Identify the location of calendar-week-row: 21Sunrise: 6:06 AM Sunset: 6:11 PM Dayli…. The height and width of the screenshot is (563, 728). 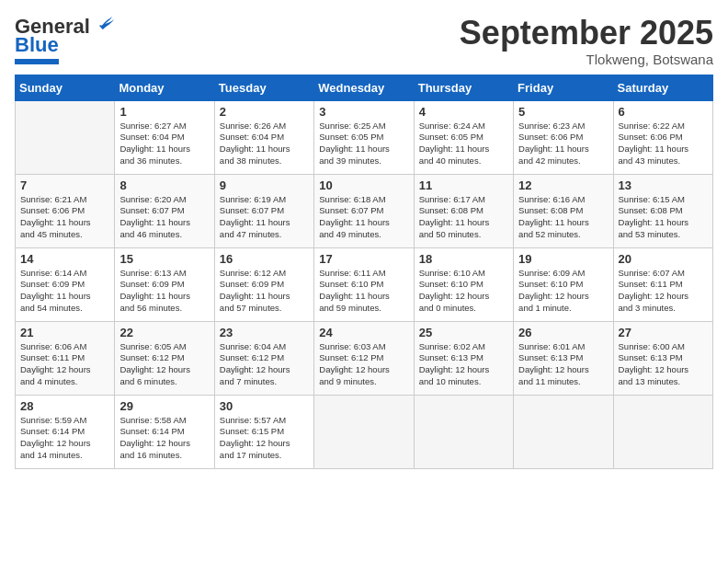
(364, 358).